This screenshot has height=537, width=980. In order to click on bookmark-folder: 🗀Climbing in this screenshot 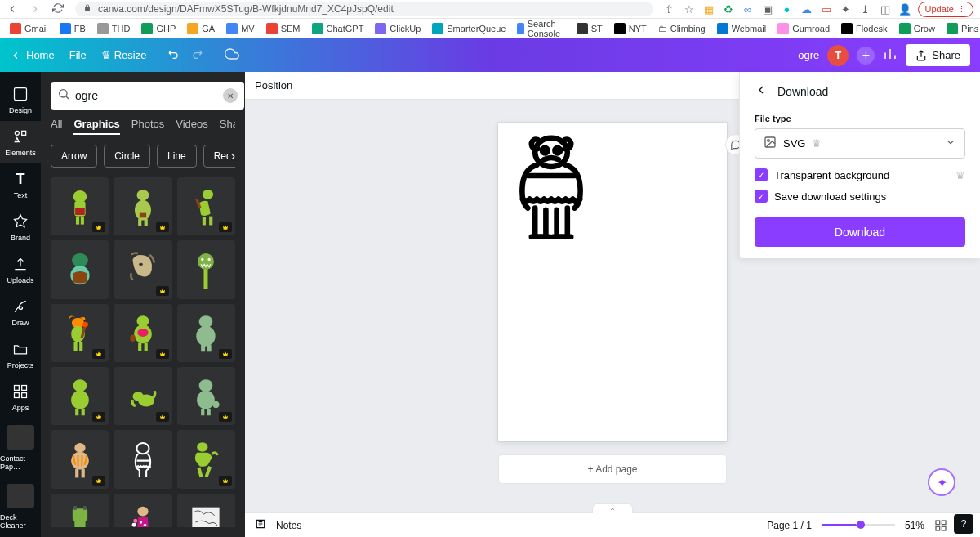, I will do `click(682, 29)`.